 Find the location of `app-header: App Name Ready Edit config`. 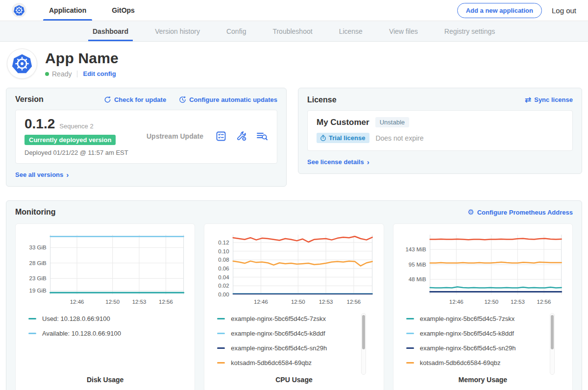

app-header: App Name Ready Edit config is located at coordinates (294, 63).